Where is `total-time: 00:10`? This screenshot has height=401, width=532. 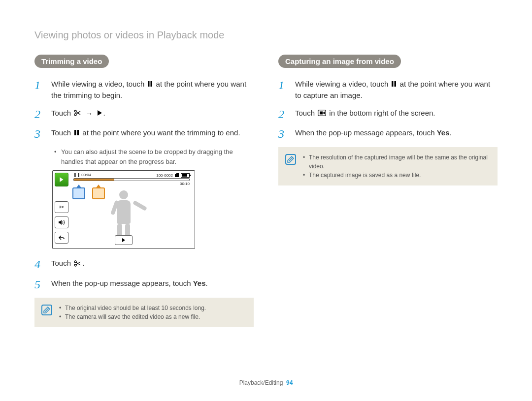
total-time: 00:10 is located at coordinates (132, 184).